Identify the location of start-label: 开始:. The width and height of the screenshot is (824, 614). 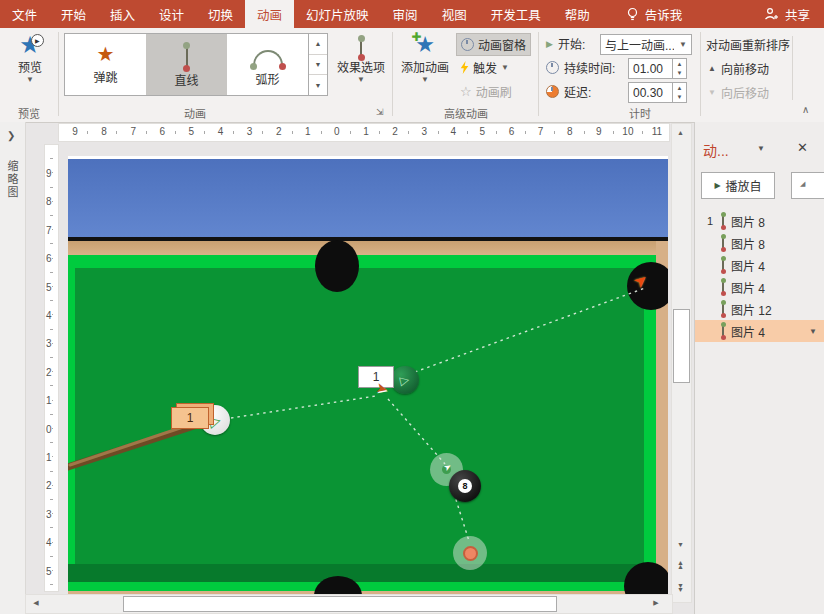
(572, 44).